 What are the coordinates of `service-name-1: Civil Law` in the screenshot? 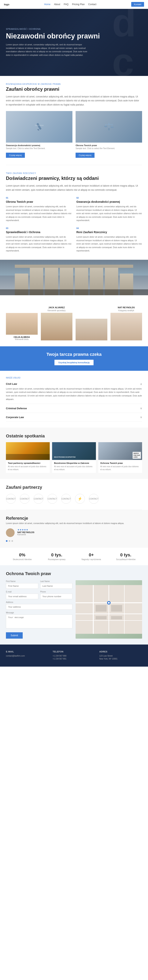 It's located at (11, 384).